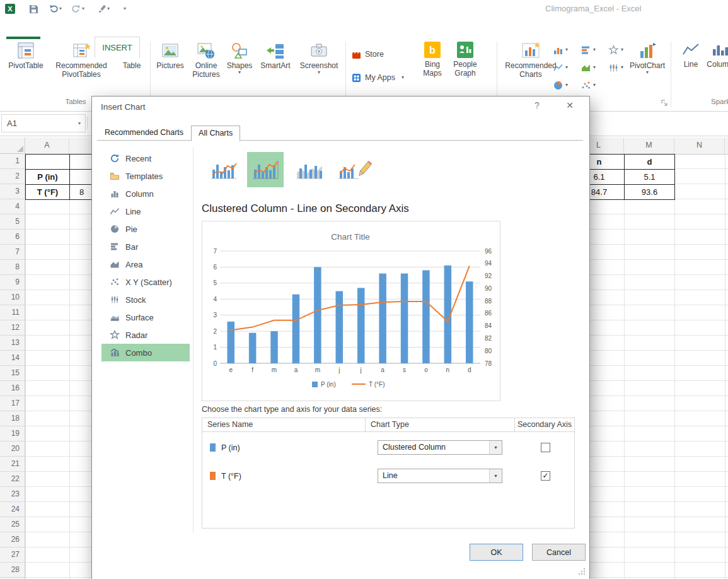 The height and width of the screenshot is (579, 728). I want to click on chart-type-surface: Surface, so click(146, 317).